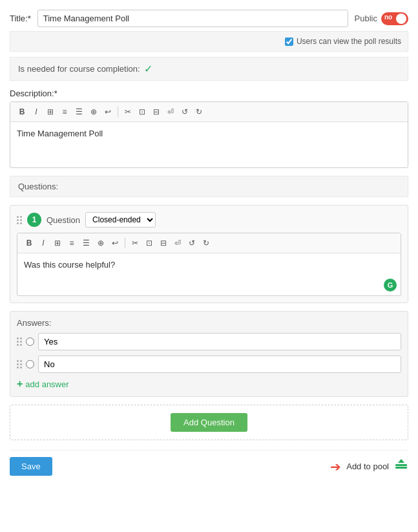 This screenshot has width=418, height=532. I want to click on public-toggle-switch: no, so click(395, 19).